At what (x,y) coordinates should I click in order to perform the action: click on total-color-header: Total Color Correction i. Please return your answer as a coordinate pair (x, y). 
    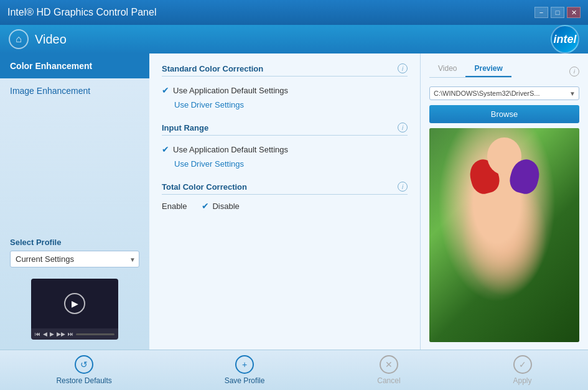
    Looking at the image, I should click on (285, 188).